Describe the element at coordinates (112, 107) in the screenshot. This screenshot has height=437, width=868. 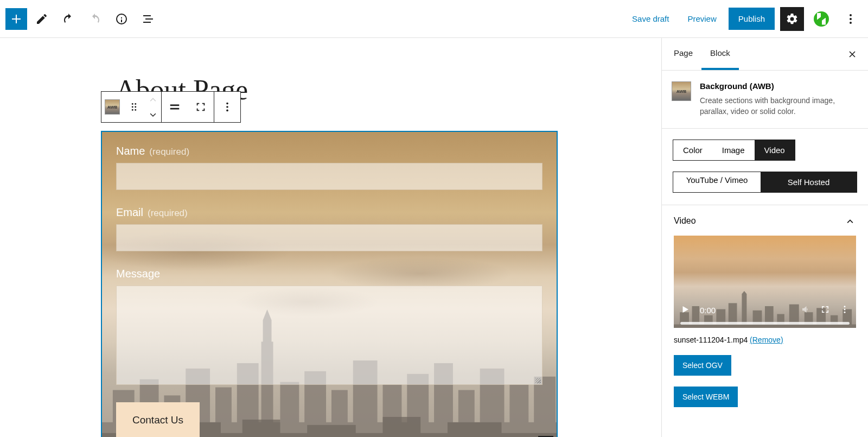
I see `block-type-button: AWB` at that location.